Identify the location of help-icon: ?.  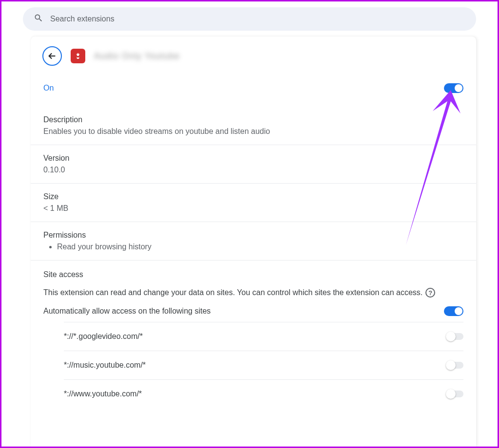
(430, 293).